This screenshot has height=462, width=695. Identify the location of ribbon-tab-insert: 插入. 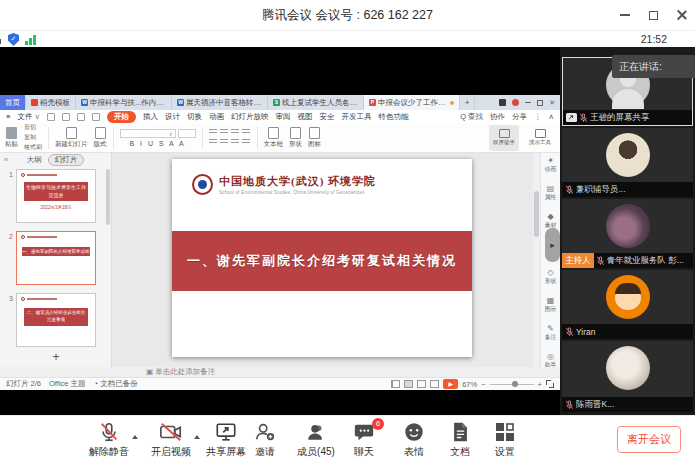
(150, 117).